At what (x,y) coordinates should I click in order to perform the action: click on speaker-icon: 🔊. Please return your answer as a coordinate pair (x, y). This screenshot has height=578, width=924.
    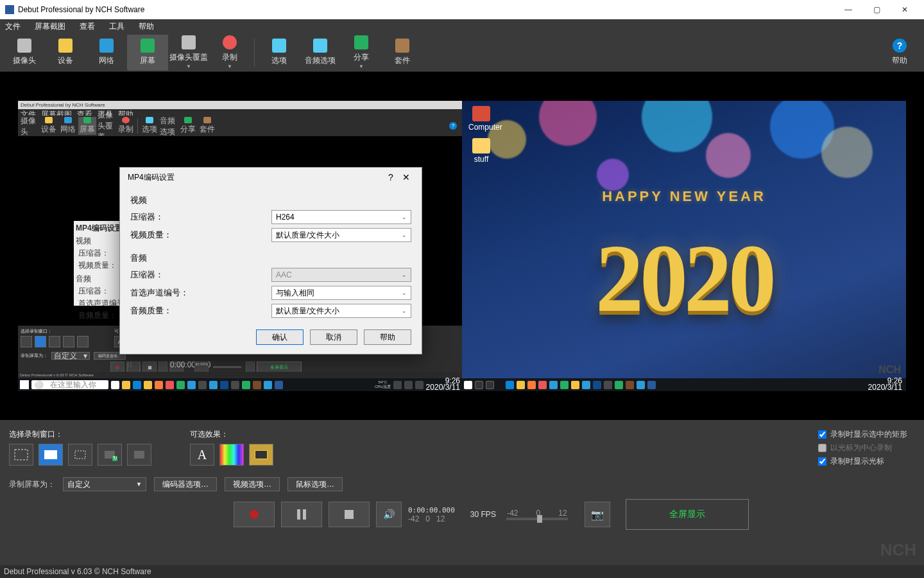
    Looking at the image, I should click on (389, 514).